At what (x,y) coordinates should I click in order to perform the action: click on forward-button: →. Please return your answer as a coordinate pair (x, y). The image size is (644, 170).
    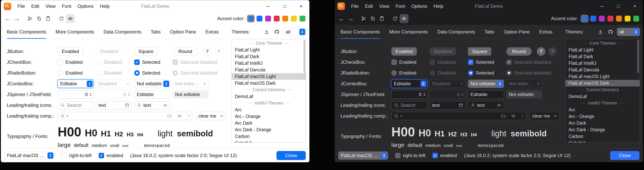
    Looking at the image, I should click on (350, 19).